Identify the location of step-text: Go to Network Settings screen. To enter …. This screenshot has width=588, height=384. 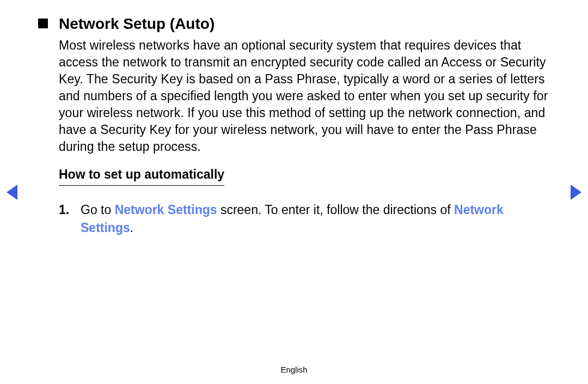
(315, 218).